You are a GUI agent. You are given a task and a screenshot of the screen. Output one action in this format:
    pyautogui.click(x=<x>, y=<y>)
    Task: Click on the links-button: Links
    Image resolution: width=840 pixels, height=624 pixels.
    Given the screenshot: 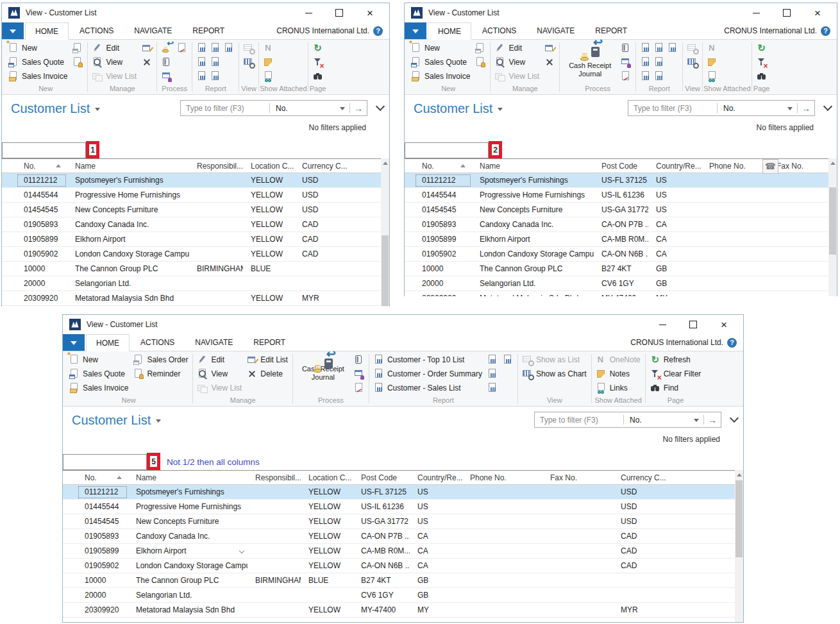 What is the action you would take?
    pyautogui.click(x=618, y=388)
    